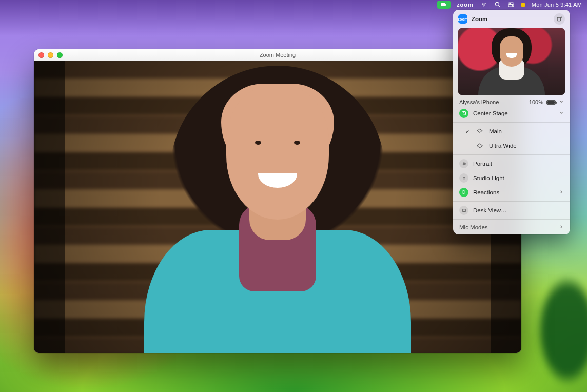  Describe the element at coordinates (523, 5) in the screenshot. I see `privacy-indicator-dot` at that location.